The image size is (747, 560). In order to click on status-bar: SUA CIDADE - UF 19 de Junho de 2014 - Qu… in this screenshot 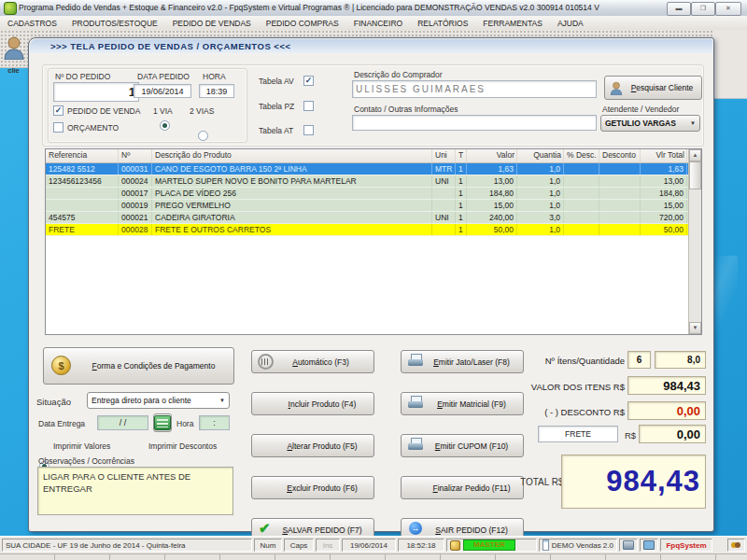, I will do `click(374, 545)`.